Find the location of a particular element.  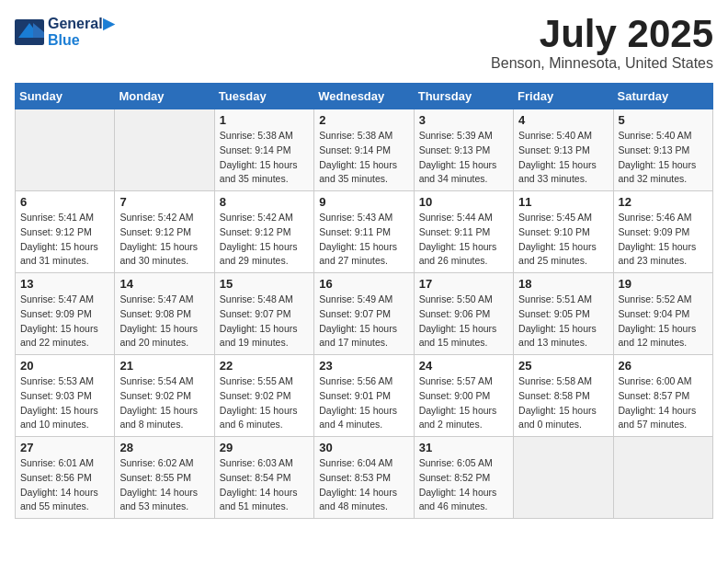

day-detail: Sunrise: 5:47 AM Sunset: 9:08 PM Dayligh… is located at coordinates (164, 322).